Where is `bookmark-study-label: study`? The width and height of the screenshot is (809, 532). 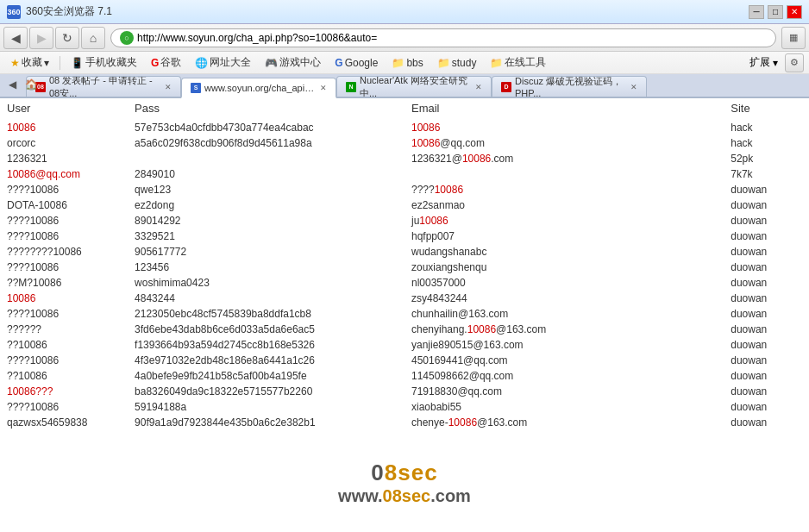 bookmark-study-label: study is located at coordinates (464, 63).